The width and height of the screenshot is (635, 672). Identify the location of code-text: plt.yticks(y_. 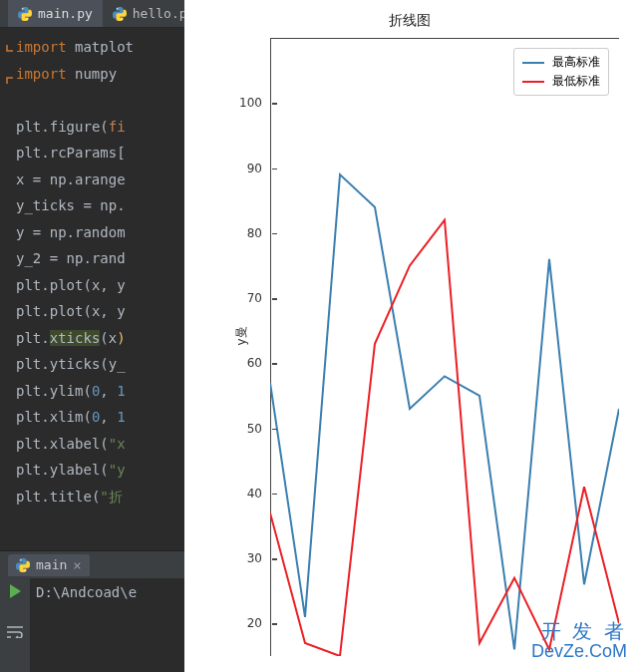
(71, 365).